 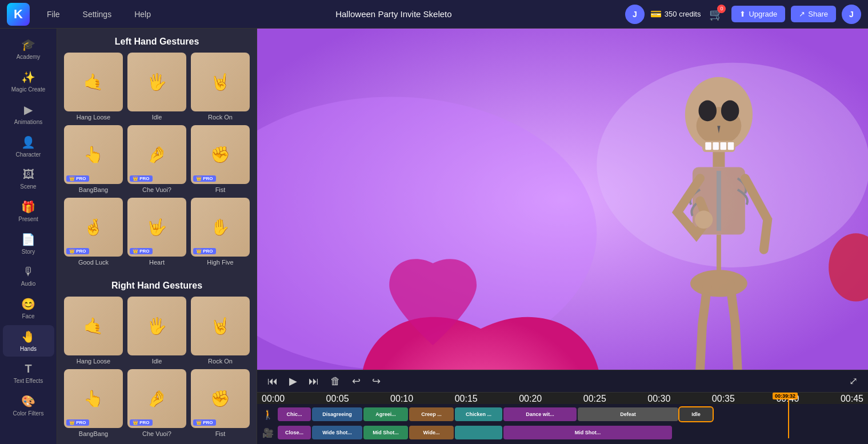 What do you see at coordinates (696, 414) in the screenshot?
I see `clip-idle: Idle` at bounding box center [696, 414].